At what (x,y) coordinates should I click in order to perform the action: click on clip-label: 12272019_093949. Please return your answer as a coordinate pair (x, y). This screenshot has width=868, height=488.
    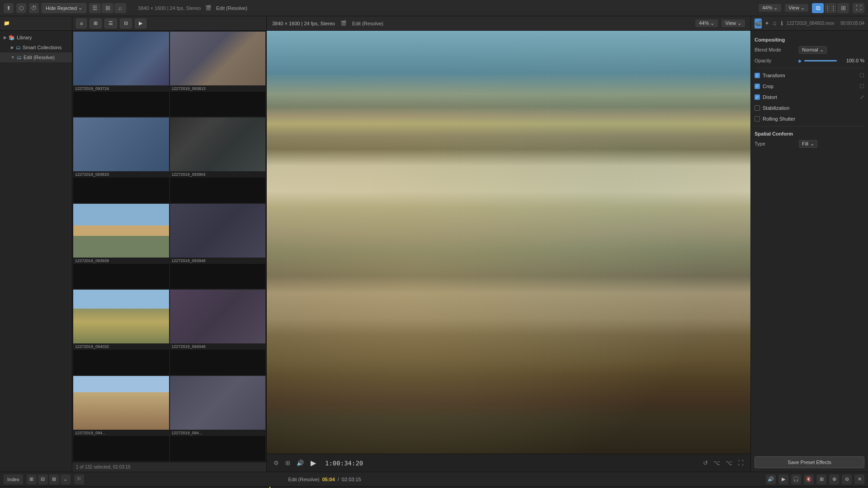
    Looking at the image, I should click on (218, 261).